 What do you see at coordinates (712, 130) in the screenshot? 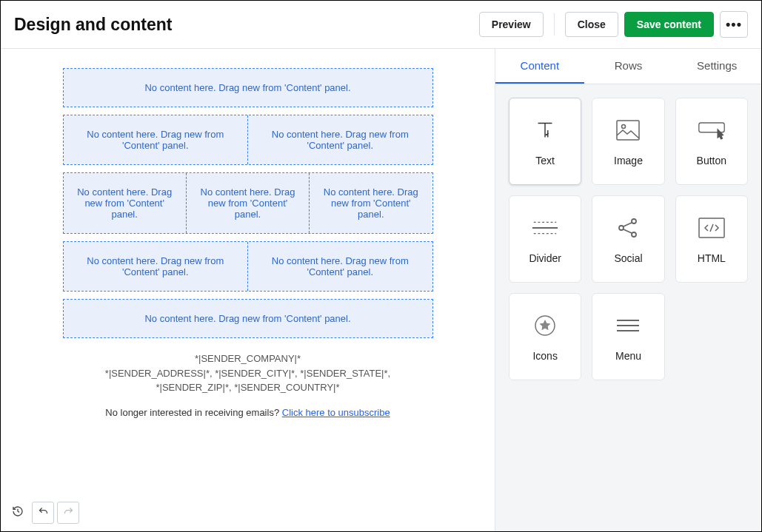
I see `button-icon` at bounding box center [712, 130].